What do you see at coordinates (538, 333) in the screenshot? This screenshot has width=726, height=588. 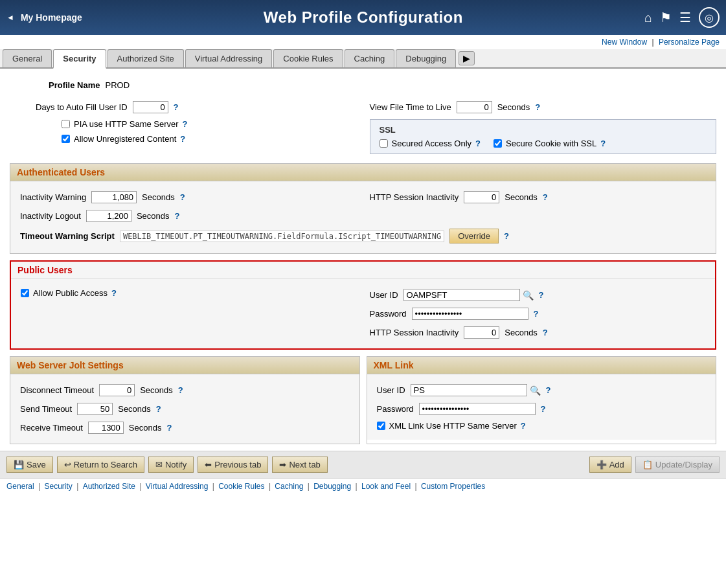 I see `public-http-session-row: HTTP Session Inactivity Seconds ?` at bounding box center [538, 333].